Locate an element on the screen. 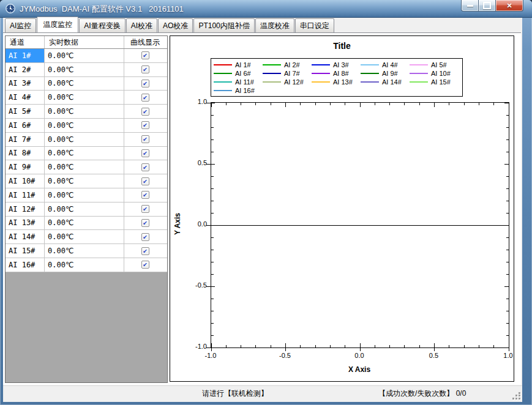  channel-cell: AI 12# is located at coordinates (25, 209).